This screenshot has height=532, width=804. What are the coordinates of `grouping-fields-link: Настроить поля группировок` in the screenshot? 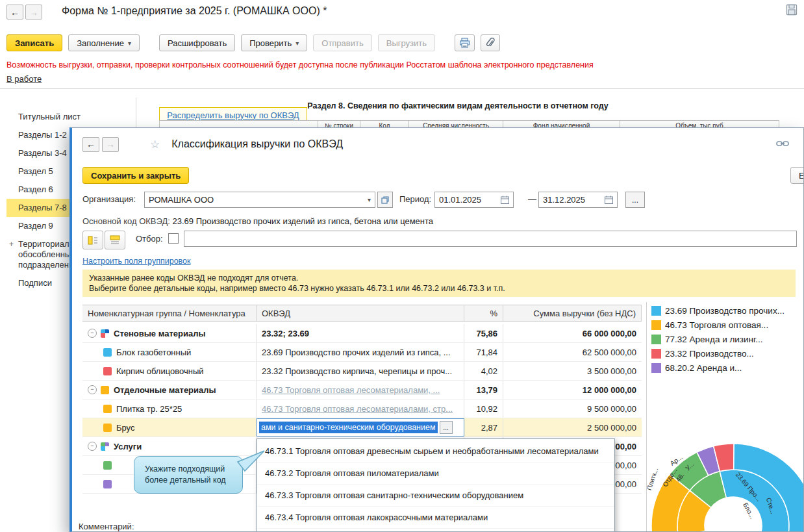 It's located at (136, 261).